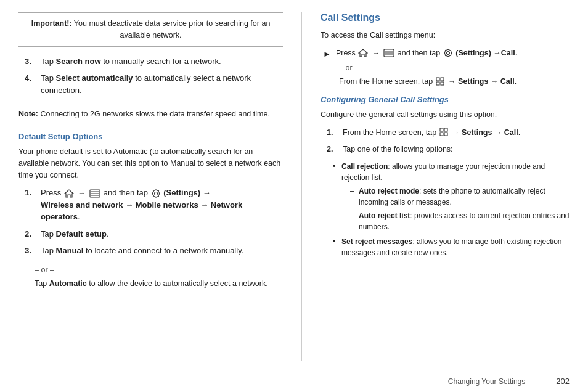 This screenshot has height=392, width=588. I want to click on call-settings-title: Call Settings, so click(445, 18).